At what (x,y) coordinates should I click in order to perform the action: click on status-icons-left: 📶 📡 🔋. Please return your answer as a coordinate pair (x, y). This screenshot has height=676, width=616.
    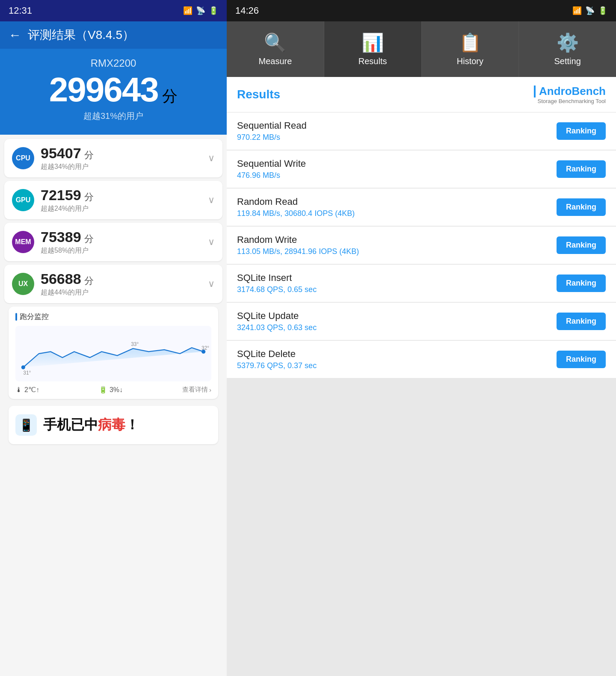
    Looking at the image, I should click on (201, 11).